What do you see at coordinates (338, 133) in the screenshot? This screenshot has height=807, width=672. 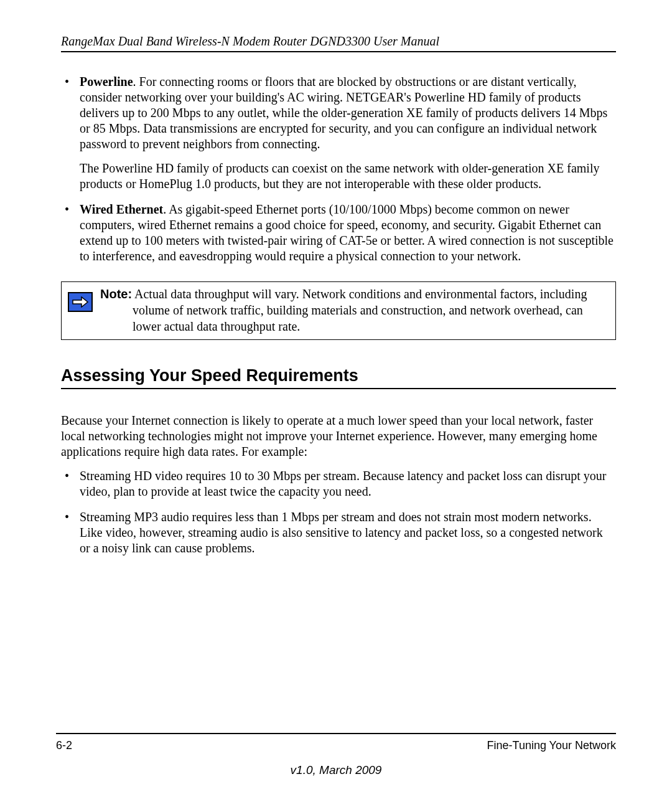 I see `list-item: Powerline. For connecting rooms or floor…` at bounding box center [338, 133].